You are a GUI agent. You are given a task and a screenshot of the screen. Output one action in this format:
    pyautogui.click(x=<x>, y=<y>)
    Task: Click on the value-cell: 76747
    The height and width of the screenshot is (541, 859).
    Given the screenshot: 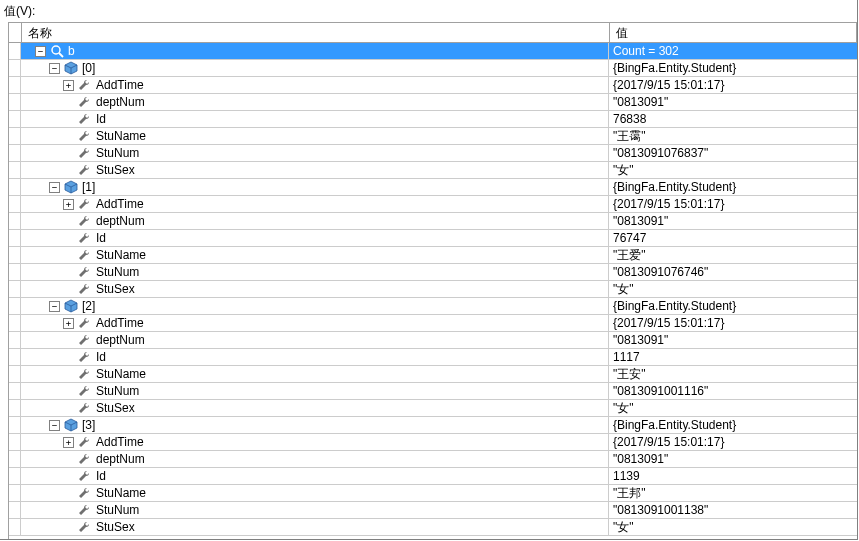 What is the action you would take?
    pyautogui.click(x=733, y=238)
    